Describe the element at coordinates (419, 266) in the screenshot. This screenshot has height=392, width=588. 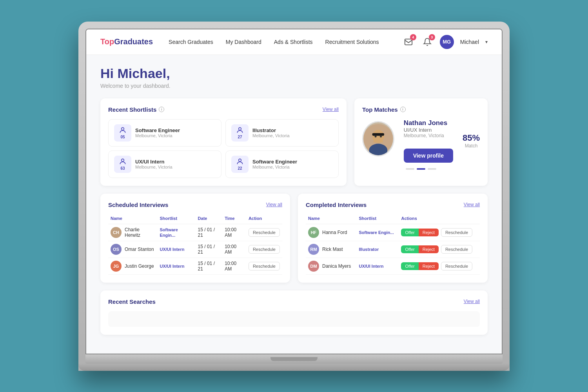
I see `offer-reject-2: Offer Reject` at that location.